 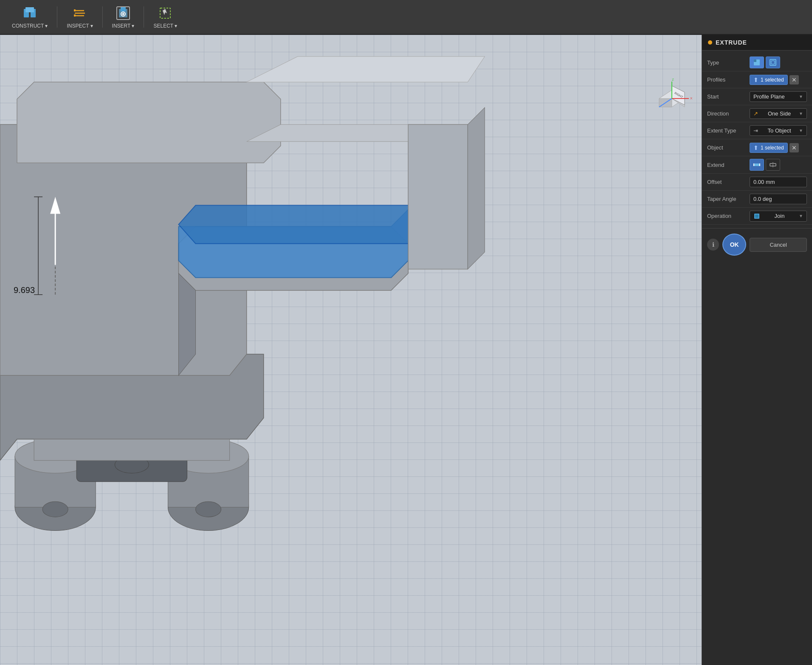 What do you see at coordinates (30, 17) in the screenshot?
I see `toolbar-construct: CONSTRUCT ▾` at bounding box center [30, 17].